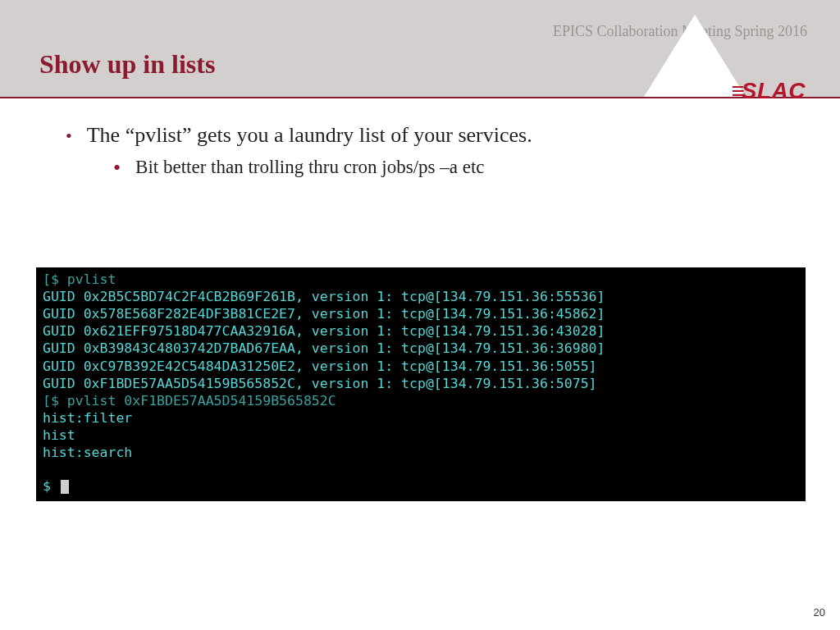  I want to click on body-area: • The “pvlist” gets you a laundry list o…, so click(420, 151).